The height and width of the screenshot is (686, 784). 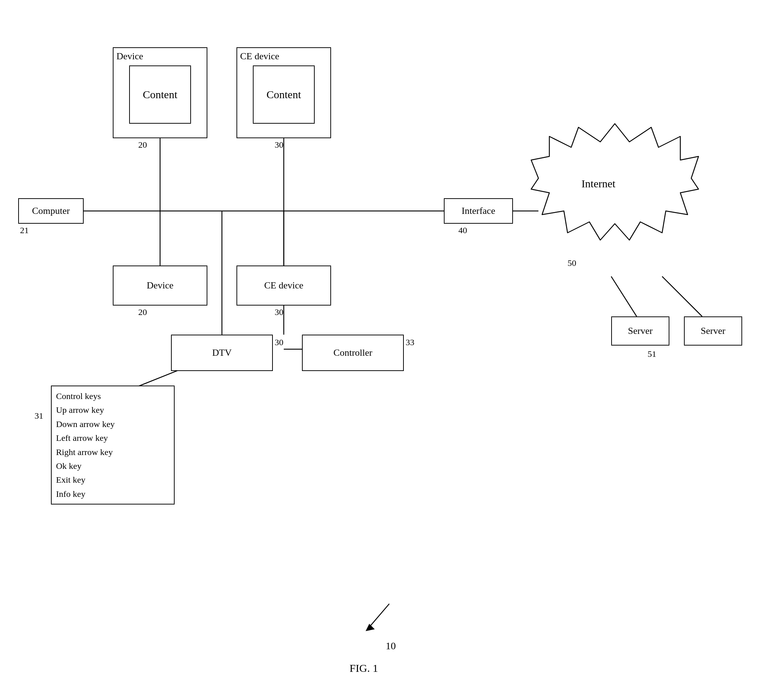 What do you see at coordinates (284, 286) in the screenshot?
I see `ce-device2-box: CE device` at bounding box center [284, 286].